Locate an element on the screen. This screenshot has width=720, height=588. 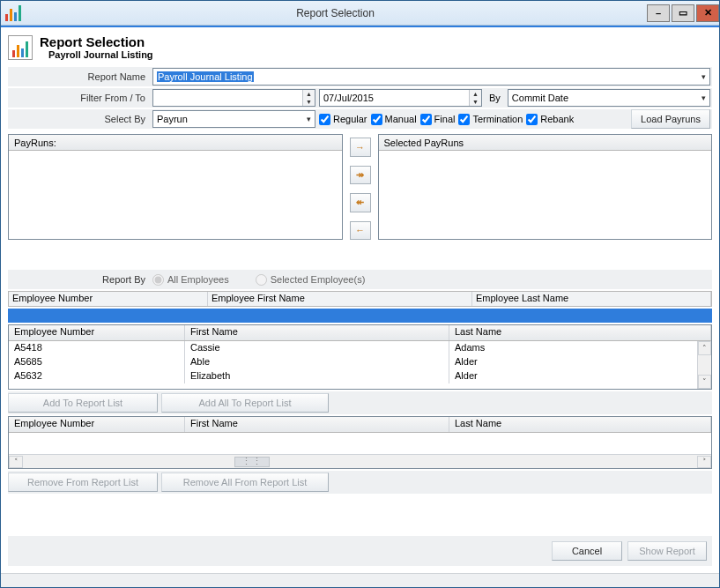
horizontal-scrollbar: ˂ ⋮⋮ ˃ is located at coordinates (360, 461).